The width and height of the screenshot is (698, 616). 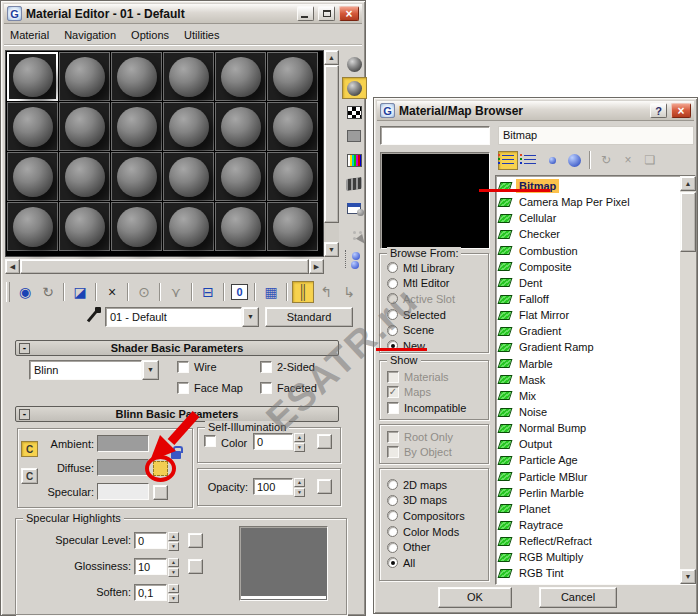 I want to click on map-item-camera-map-per-pixel: Camera Map Per Pixel, so click(x=597, y=202).